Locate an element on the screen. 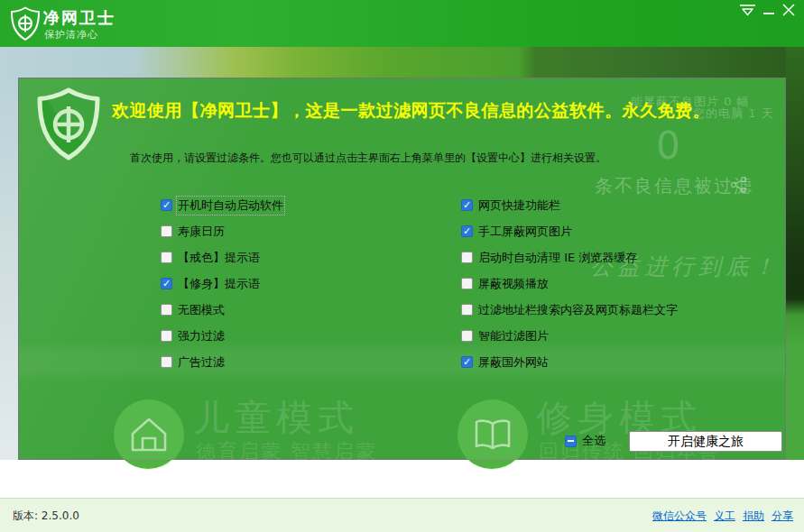 The width and height of the screenshot is (804, 532). option-ad-filter: 广告过滤 is located at coordinates (222, 362).